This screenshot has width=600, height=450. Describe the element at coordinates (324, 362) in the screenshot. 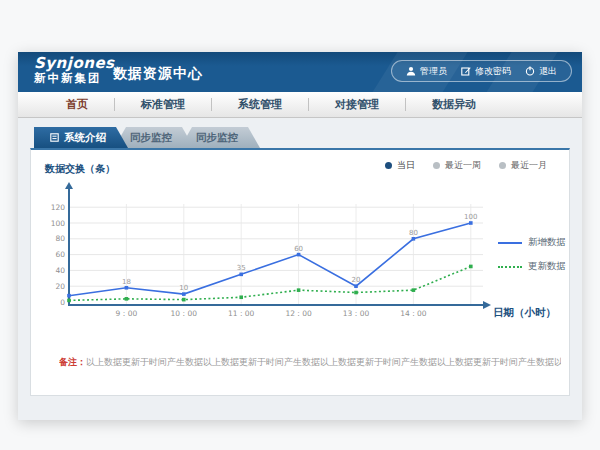

I see `footnote-text: 以上数据更新于时间产生数据以上数据更新于时间产生数据以上数据更新于时间产生数据以…` at that location.